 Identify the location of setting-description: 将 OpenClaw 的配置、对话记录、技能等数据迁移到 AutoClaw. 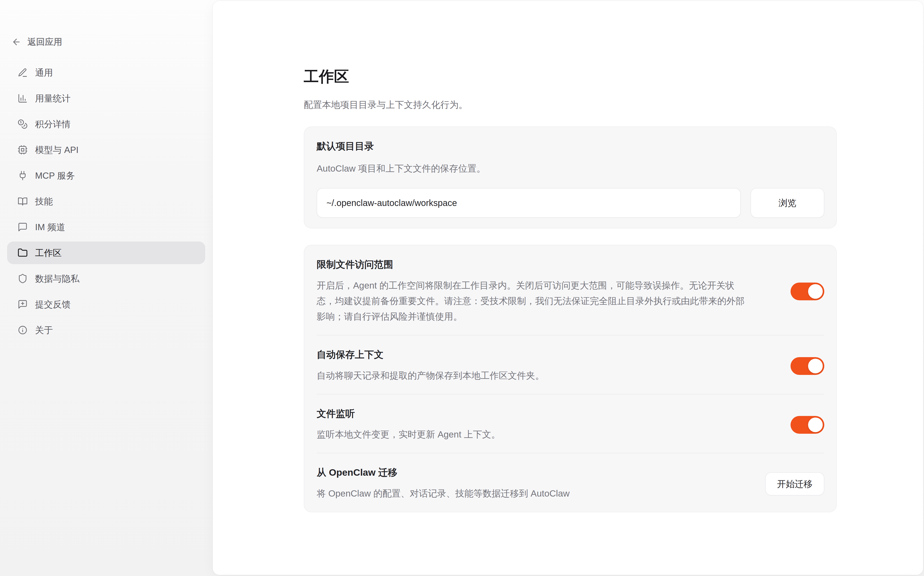
(534, 494).